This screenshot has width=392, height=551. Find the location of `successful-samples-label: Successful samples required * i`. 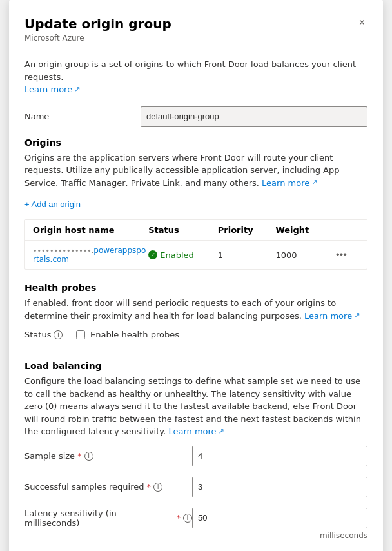

successful-samples-label: Successful samples required * i is located at coordinates (108, 486).